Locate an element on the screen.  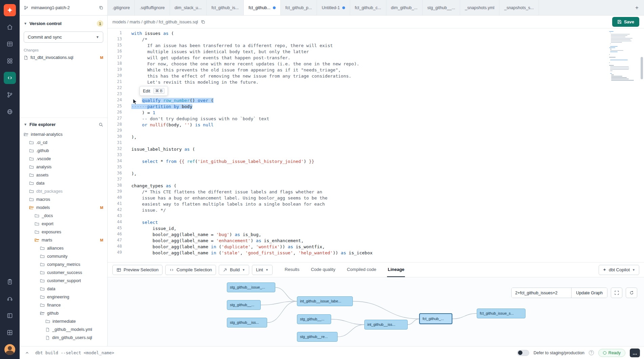
editor-tab: fct_github_c... is located at coordinates (368, 7).